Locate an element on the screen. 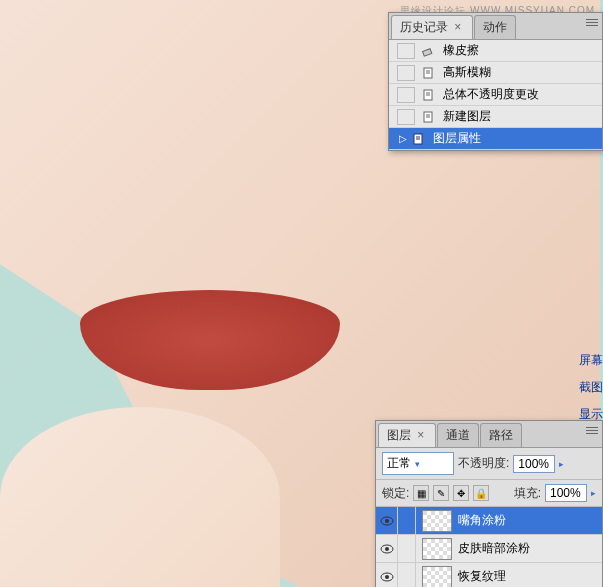 The image size is (603, 587). tab-paths: 路径 is located at coordinates (501, 435).